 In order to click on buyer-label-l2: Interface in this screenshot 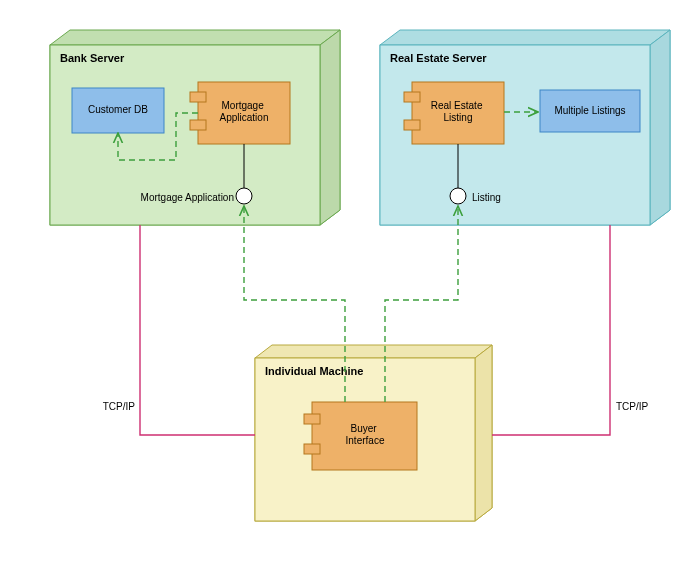, I will do `click(366, 440)`.